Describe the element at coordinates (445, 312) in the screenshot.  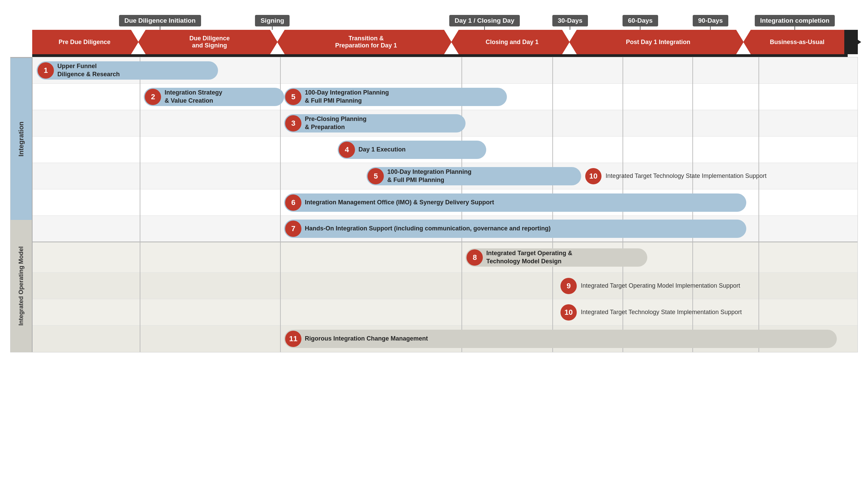
I see `row-10-iom: 10 Integrated Target Technology State Im…` at that location.